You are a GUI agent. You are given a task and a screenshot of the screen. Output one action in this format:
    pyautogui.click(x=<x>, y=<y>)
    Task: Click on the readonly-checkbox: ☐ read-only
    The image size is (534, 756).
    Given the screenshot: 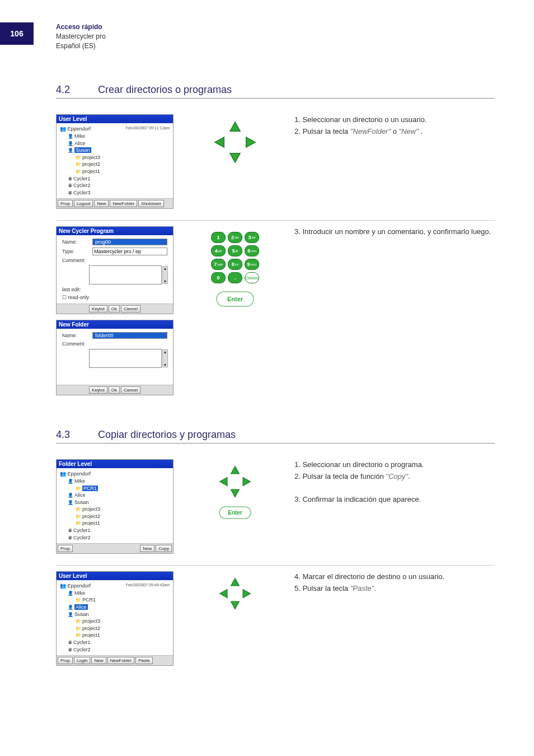 What is the action you would take?
    pyautogui.click(x=115, y=297)
    